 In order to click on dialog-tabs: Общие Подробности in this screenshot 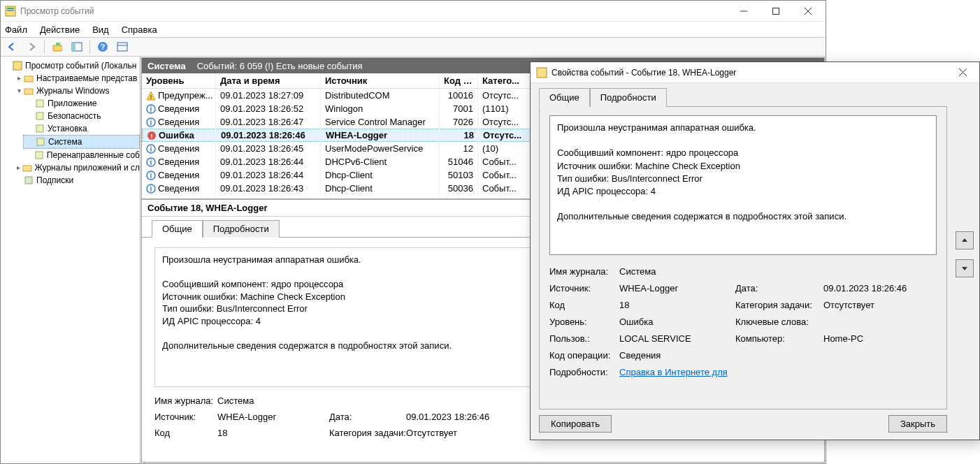, I will do `click(743, 97)`.